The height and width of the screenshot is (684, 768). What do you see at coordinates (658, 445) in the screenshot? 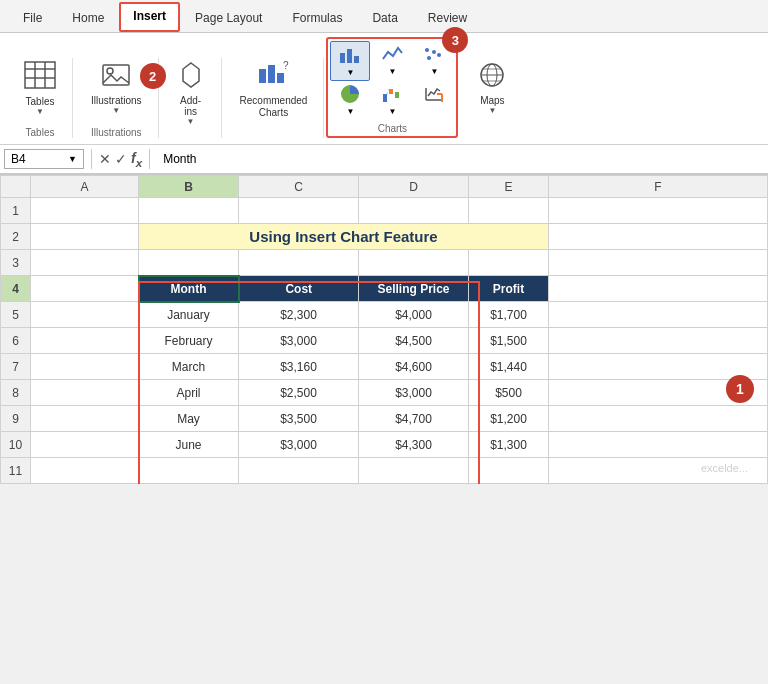
I see `cell-f10` at bounding box center [658, 445].